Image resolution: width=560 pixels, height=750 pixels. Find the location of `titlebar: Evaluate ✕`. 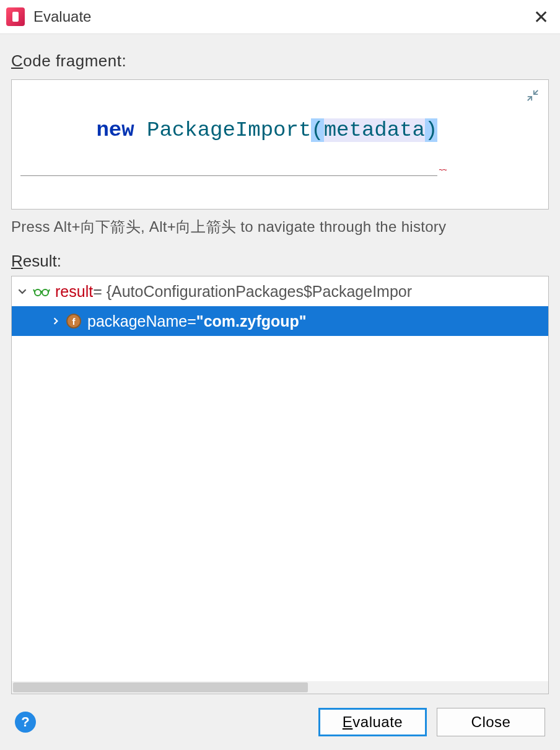

titlebar: Evaluate ✕ is located at coordinates (280, 17).